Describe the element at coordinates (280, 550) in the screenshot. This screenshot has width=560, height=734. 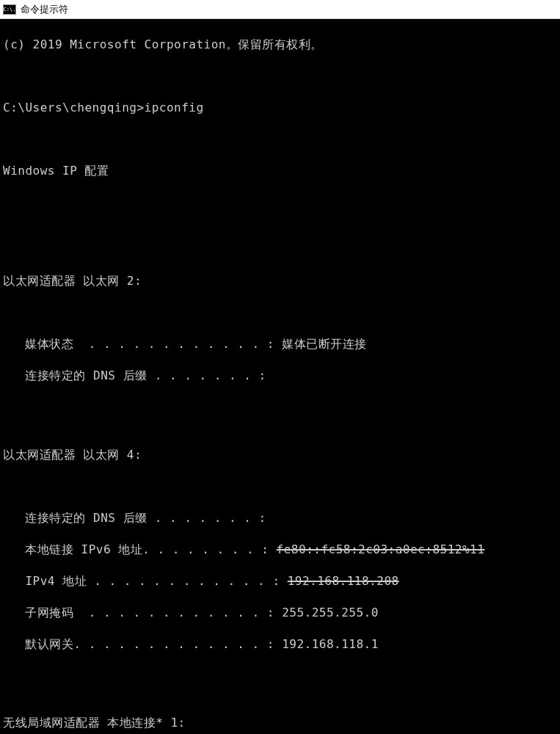
I see `adapter-row: 本地链接 IPv6 地址. . . . . . . . : fe80::fc58…` at that location.